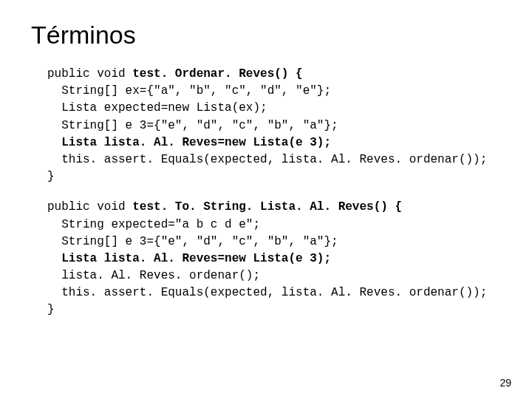 The height and width of the screenshot is (399, 532). I want to click on page-number: 29, so click(505, 383).